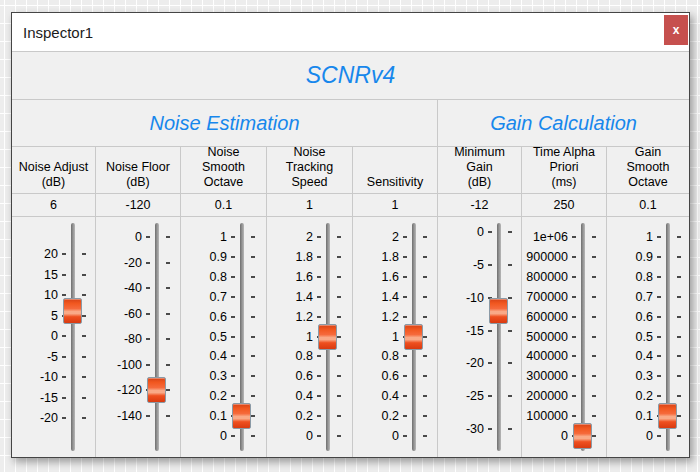  What do you see at coordinates (290, 337) in the screenshot?
I see `tick-label: 1` at bounding box center [290, 337].